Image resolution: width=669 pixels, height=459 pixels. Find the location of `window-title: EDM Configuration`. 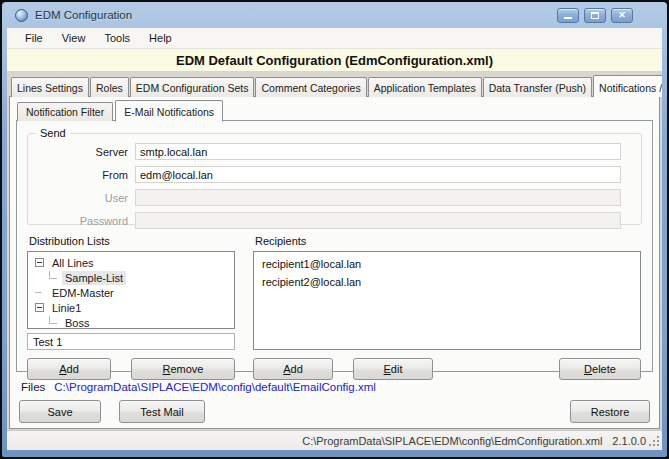

window-title: EDM Configuration is located at coordinates (296, 15).